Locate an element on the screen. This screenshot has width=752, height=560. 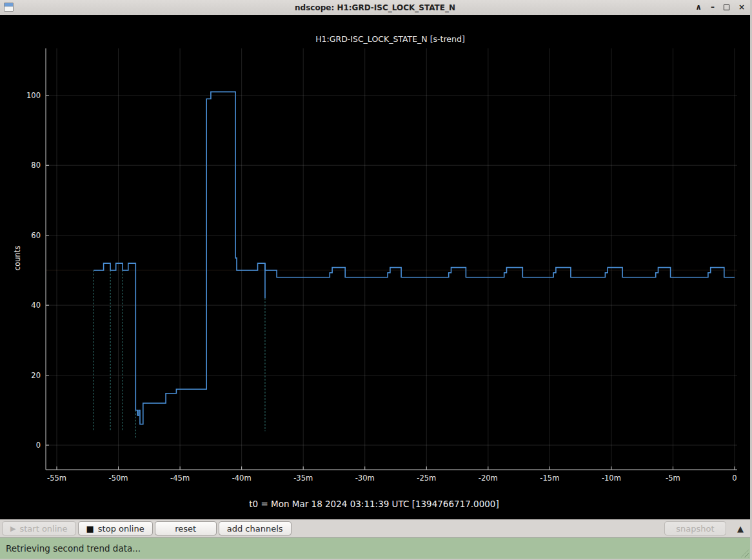
titlebar: ndscope: H1:GRD-ISC_LOCK_STATE_N ∧ – × is located at coordinates (375, 8).